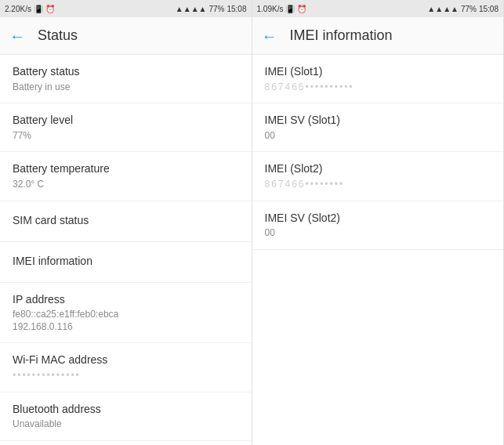  Describe the element at coordinates (378, 88) in the screenshot. I see `list-item-value: 867466••••••••••` at that location.